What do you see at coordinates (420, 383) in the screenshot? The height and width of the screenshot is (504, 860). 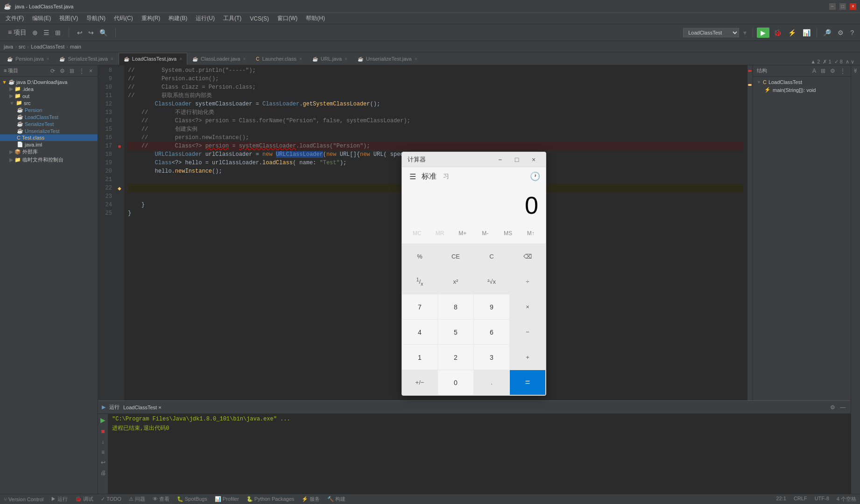 I see `calc-negate-button: +/−` at bounding box center [420, 383].